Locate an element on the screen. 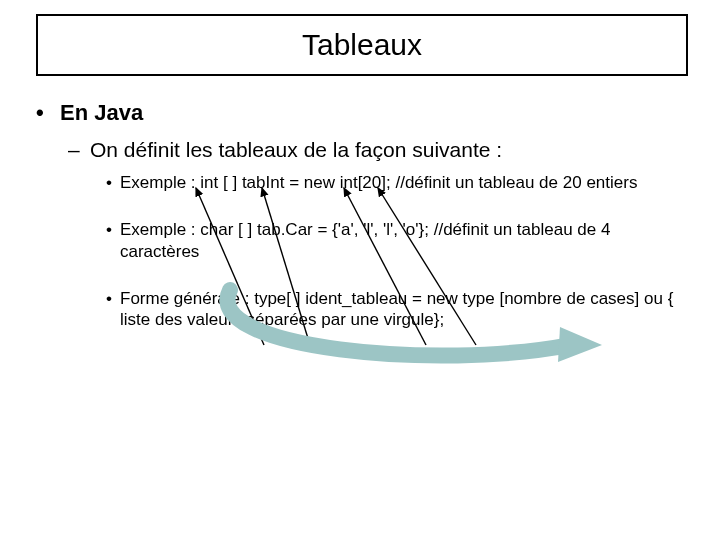 Image resolution: width=720 pixels, height=540 pixels. bullet-text: Forme générale : type[ ] ident_tableau =… is located at coordinates (396, 309).